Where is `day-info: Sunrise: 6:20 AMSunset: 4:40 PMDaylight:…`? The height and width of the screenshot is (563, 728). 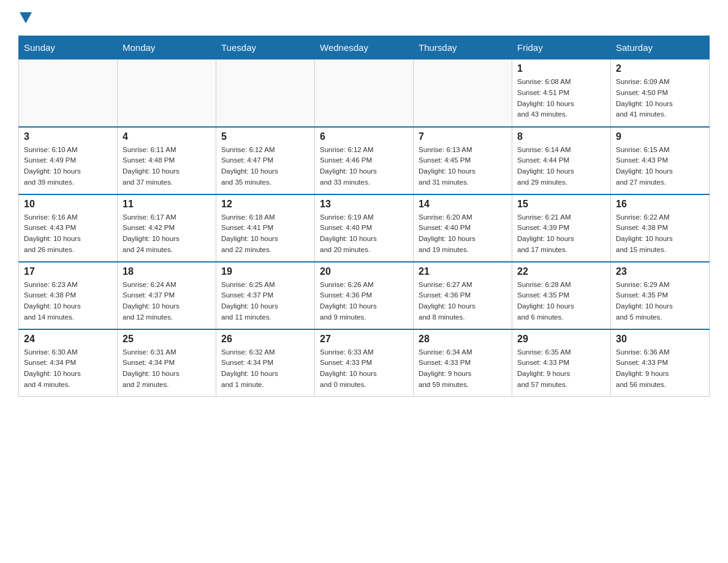 day-info: Sunrise: 6:20 AMSunset: 4:40 PMDaylight:… is located at coordinates (463, 234).